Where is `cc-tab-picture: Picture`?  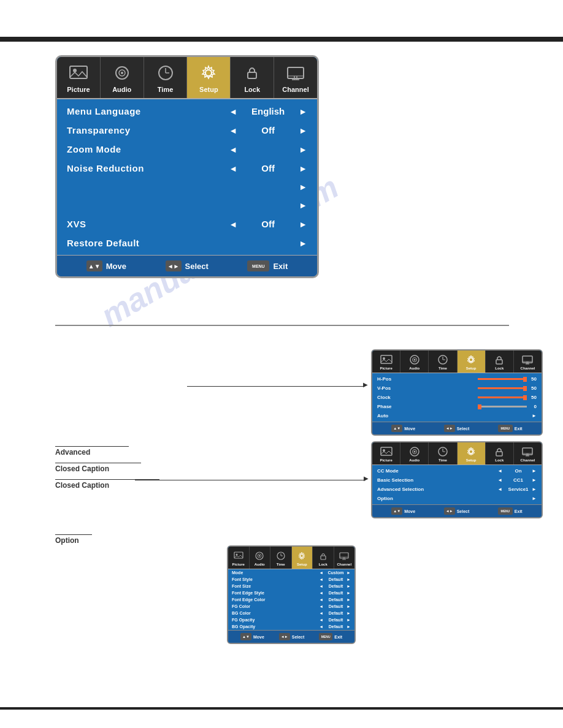 cc-tab-picture: Picture is located at coordinates (386, 453).